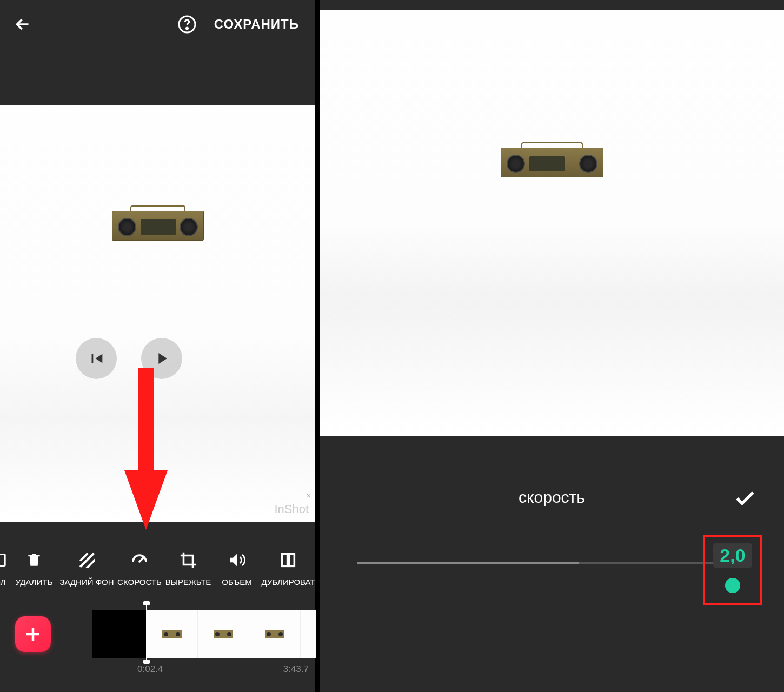 The image size is (784, 692). What do you see at coordinates (468, 563) in the screenshot?
I see `slider-fill` at bounding box center [468, 563].